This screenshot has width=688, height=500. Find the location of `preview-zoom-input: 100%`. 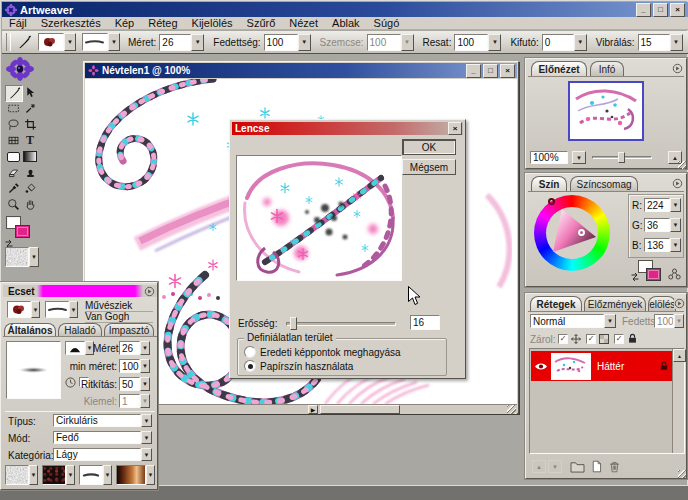

preview-zoom-input: 100% is located at coordinates (549, 158).